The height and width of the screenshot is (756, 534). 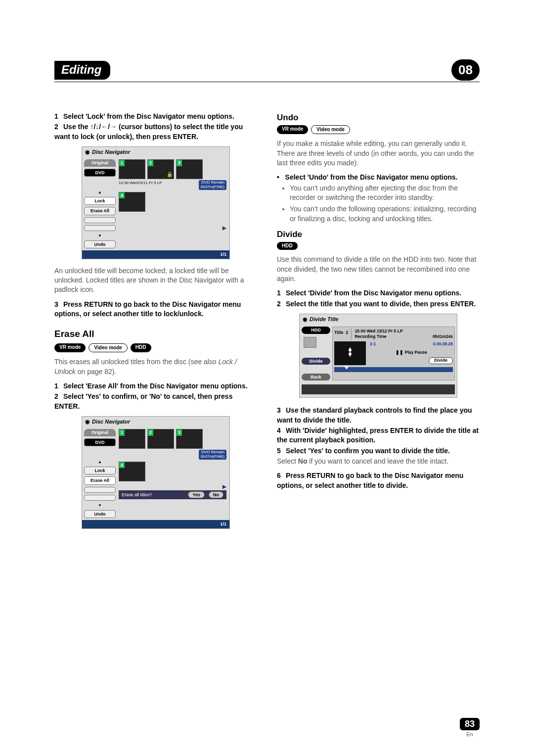 I want to click on hdd-label: HDD, so click(x=316, y=330).